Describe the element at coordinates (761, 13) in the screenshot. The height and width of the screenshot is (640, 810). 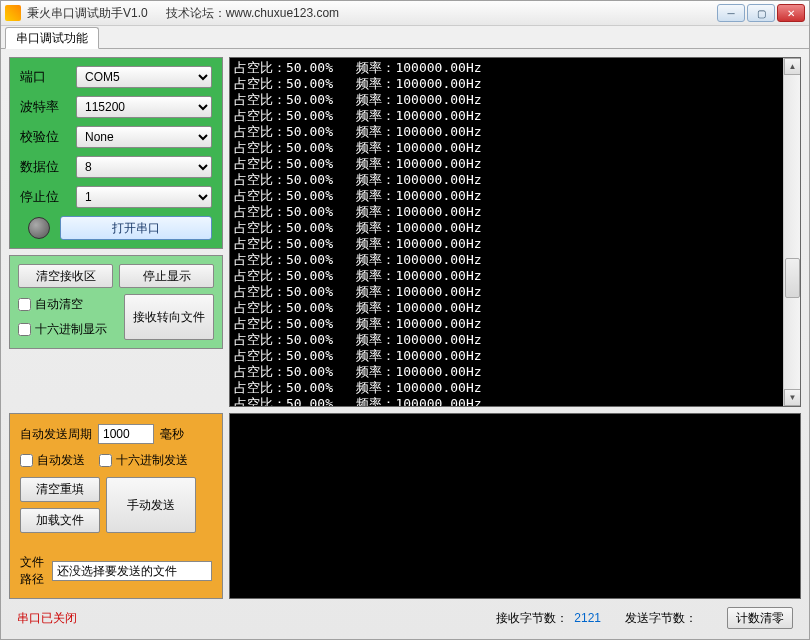
I see `maximize-button: ▢` at that location.